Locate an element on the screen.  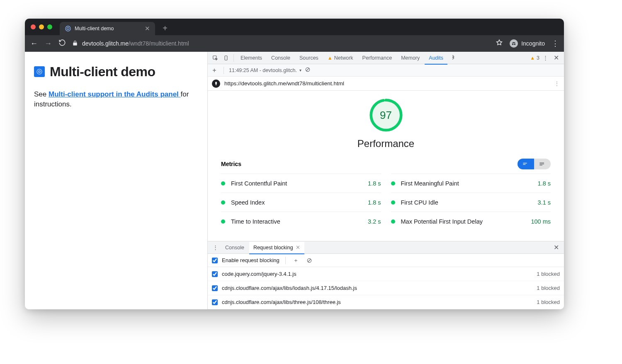
block-pattern-row: code.jquery.com/jquery-3.4.1.js1 blocked is located at coordinates (386, 274).